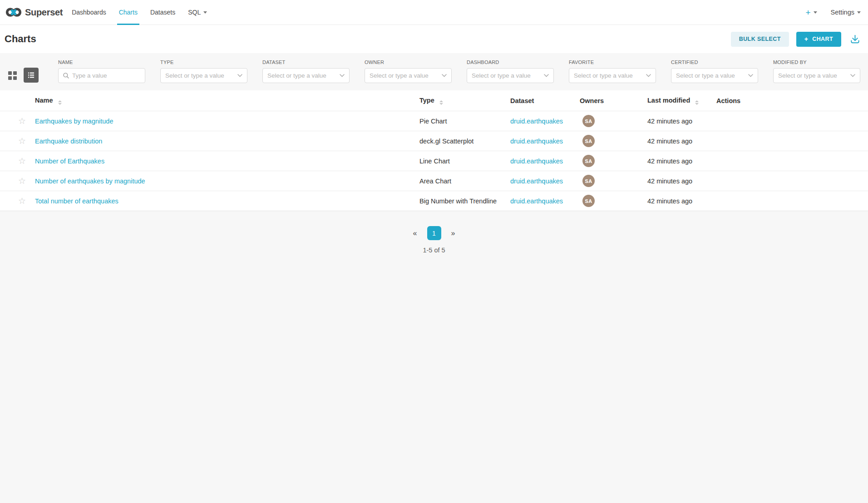 The height and width of the screenshot is (503, 868). What do you see at coordinates (792, 101) in the screenshot?
I see `column-header-actions: Actions` at bounding box center [792, 101].